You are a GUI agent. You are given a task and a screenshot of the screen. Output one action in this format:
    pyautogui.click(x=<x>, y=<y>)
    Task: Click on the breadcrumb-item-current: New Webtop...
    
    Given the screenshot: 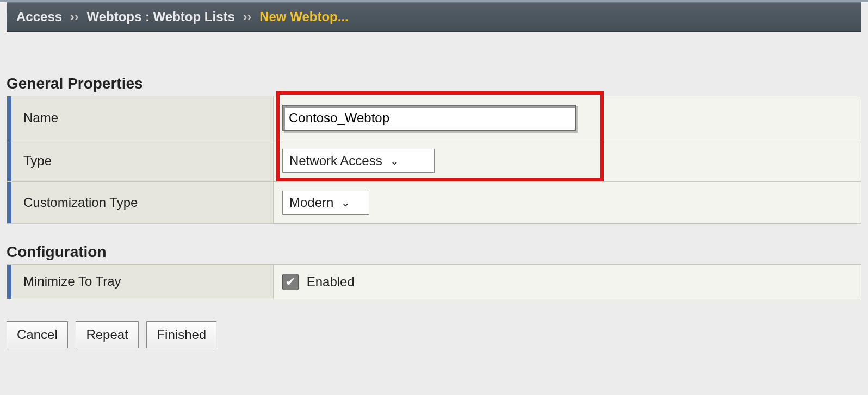 What is the action you would take?
    pyautogui.click(x=304, y=16)
    